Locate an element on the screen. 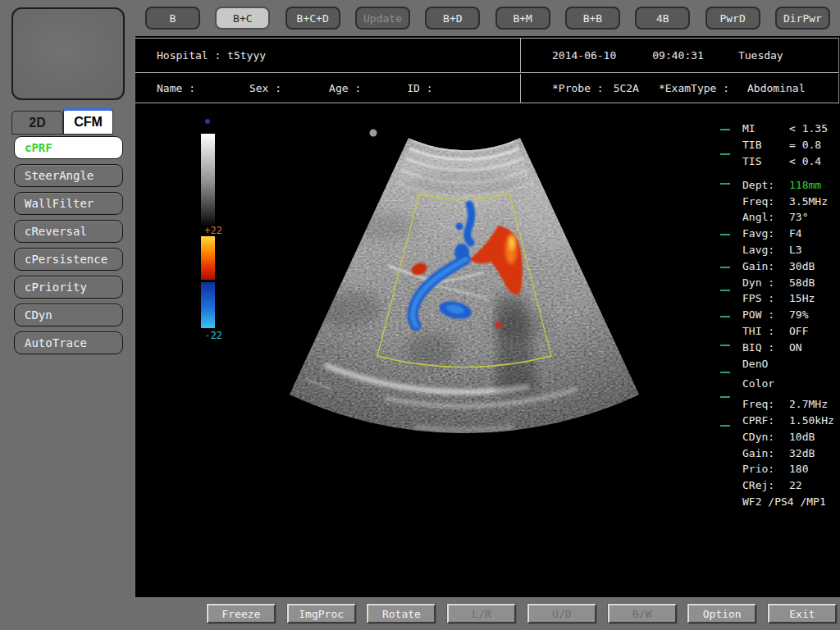 The width and height of the screenshot is (840, 630). patient-id-label: ID : is located at coordinates (420, 89).